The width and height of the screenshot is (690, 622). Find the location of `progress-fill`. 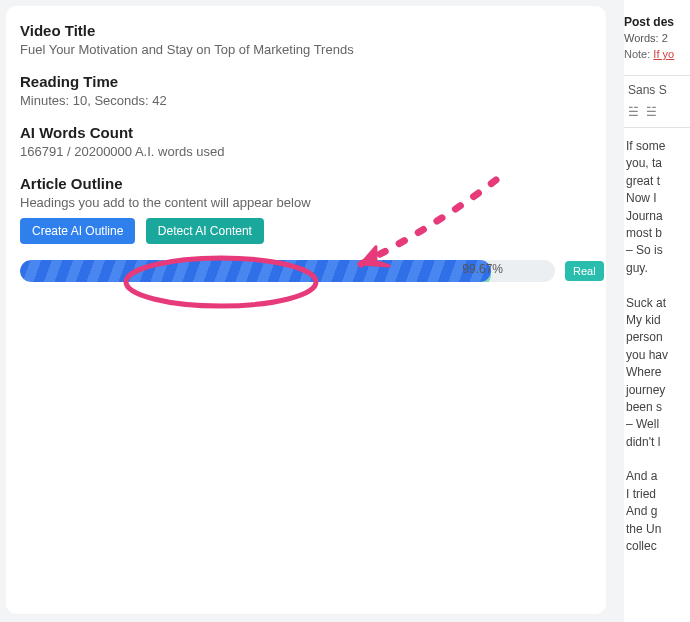

progress-fill is located at coordinates (256, 271).